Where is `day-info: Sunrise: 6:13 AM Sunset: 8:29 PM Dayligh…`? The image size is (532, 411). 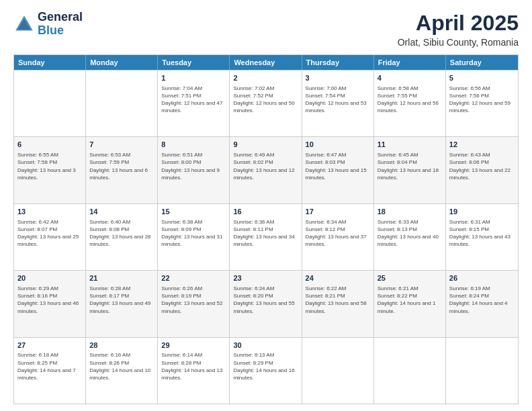 day-info: Sunrise: 6:13 AM Sunset: 8:29 PM Dayligh… is located at coordinates (265, 367).